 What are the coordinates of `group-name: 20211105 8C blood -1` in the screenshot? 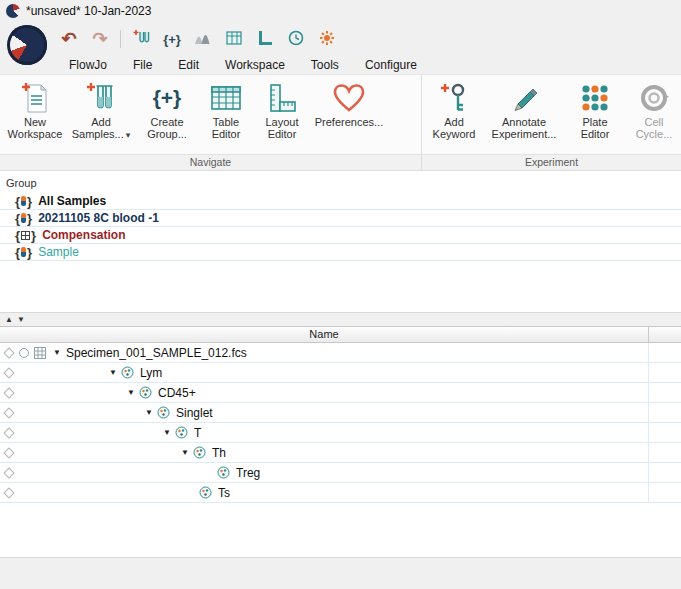 It's located at (98, 218).